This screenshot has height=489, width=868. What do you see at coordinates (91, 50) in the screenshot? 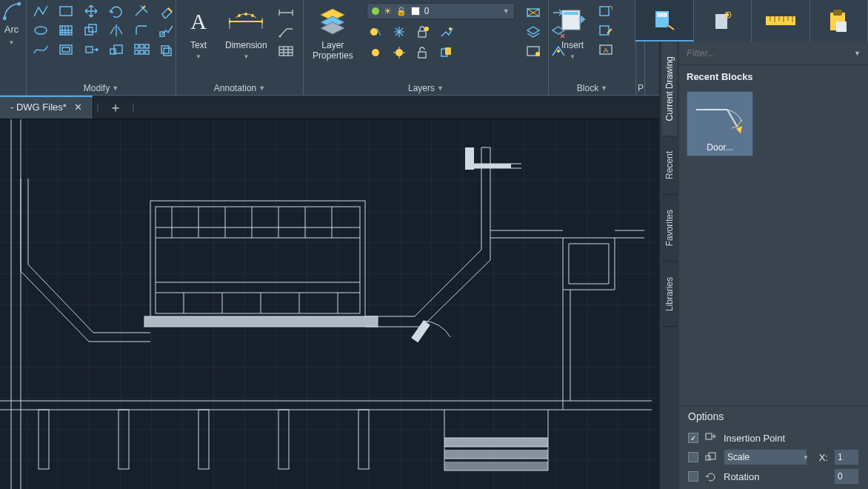
I see `stretch-icon` at bounding box center [91, 50].